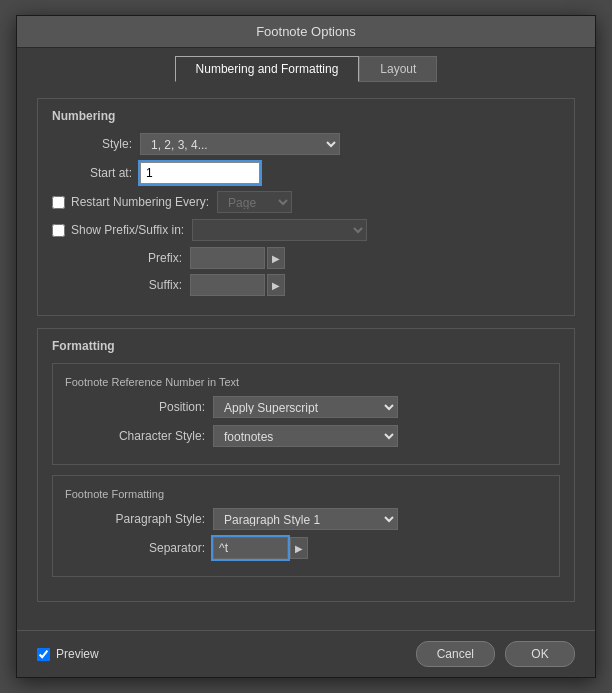 The image size is (612, 693). What do you see at coordinates (44, 654) in the screenshot?
I see `preview-checkbox` at bounding box center [44, 654].